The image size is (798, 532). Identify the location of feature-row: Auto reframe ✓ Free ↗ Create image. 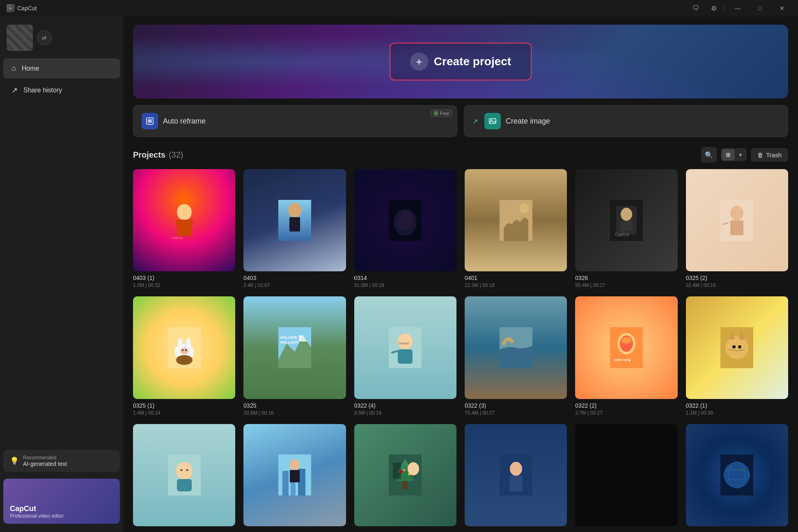
(461, 121).